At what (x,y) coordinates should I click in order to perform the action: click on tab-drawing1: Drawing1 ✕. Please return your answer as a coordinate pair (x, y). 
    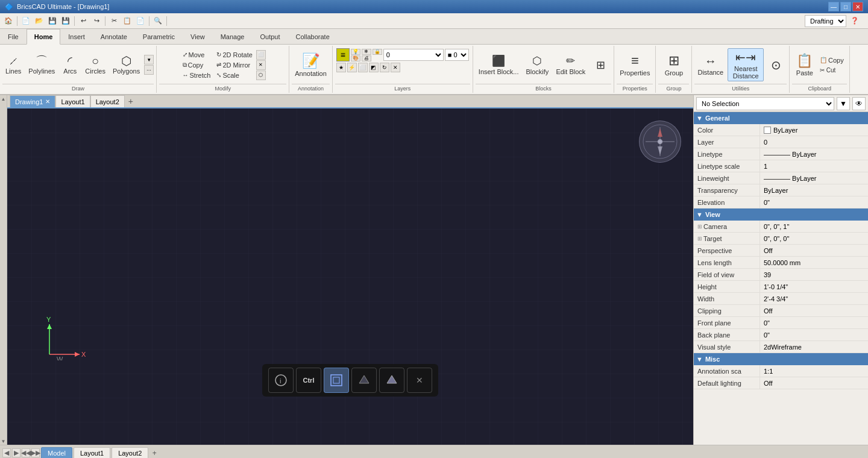
    Looking at the image, I should click on (33, 101).